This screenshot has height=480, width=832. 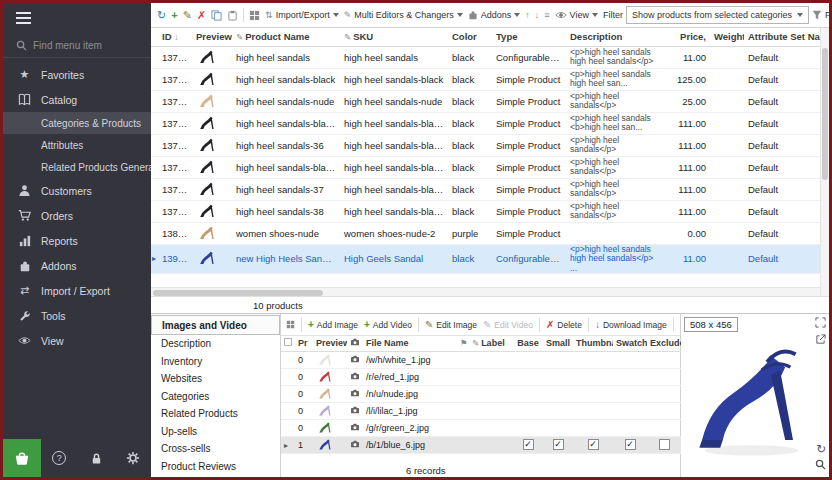 What do you see at coordinates (77, 167) in the screenshot?
I see `sidebar-item-related-products-generator: Related Products Generator` at bounding box center [77, 167].